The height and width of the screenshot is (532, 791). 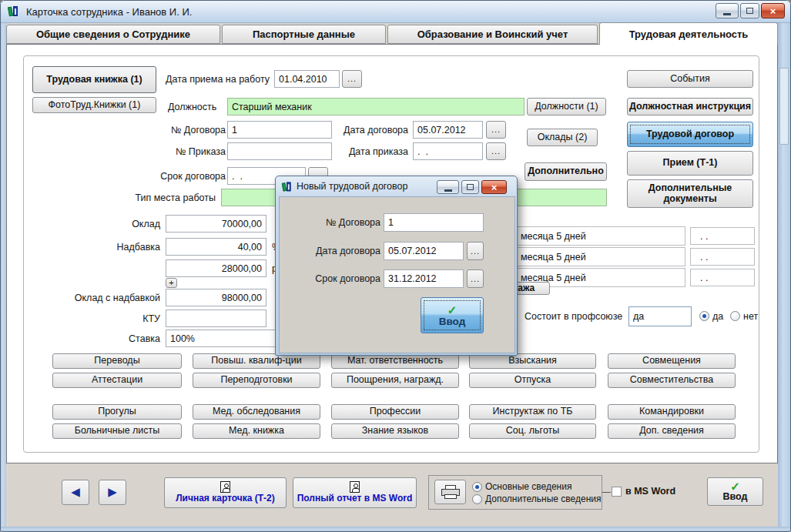 What do you see at coordinates (256, 380) in the screenshot?
I see `retraining-button: Переподготовки` at bounding box center [256, 380].